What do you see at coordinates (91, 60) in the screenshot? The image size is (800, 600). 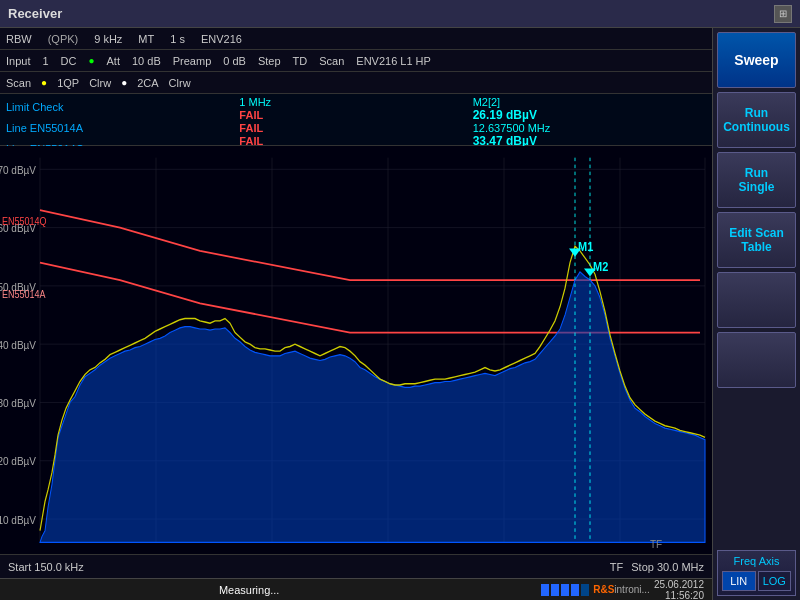 I see `dc-indicator: ●` at bounding box center [91, 60].